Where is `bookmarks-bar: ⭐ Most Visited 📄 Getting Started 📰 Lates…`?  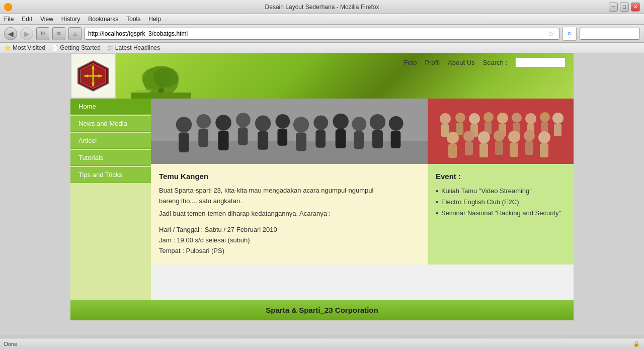
bookmarks-bar: ⭐ Most Visited 📄 Getting Started 📰 Lates… is located at coordinates (322, 48).